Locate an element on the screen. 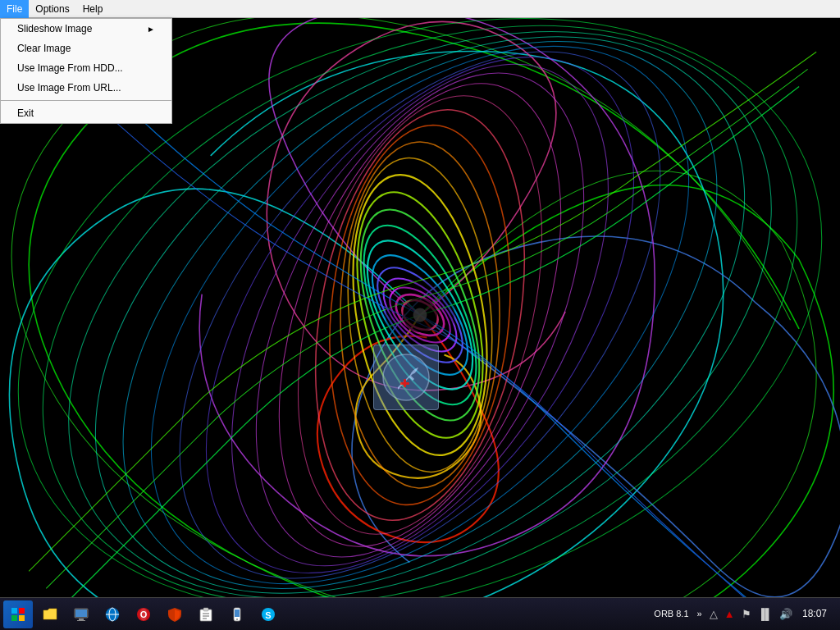  menu-file: File is located at coordinates (15, 9).